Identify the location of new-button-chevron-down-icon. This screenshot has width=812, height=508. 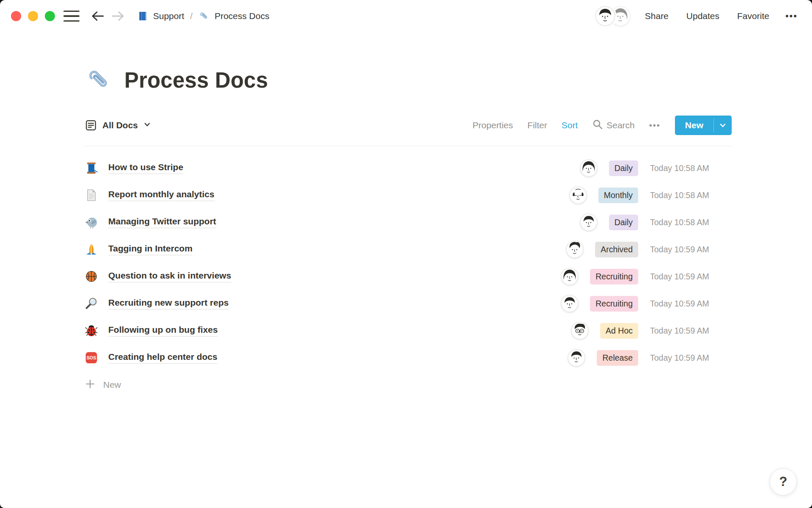
(723, 125).